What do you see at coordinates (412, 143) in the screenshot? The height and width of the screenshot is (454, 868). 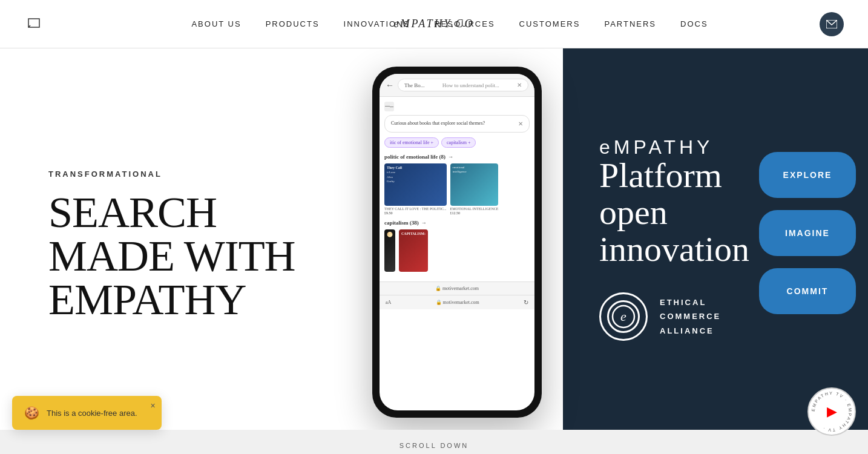 I see `phone-tag-1: itic of emotional life +` at bounding box center [412, 143].